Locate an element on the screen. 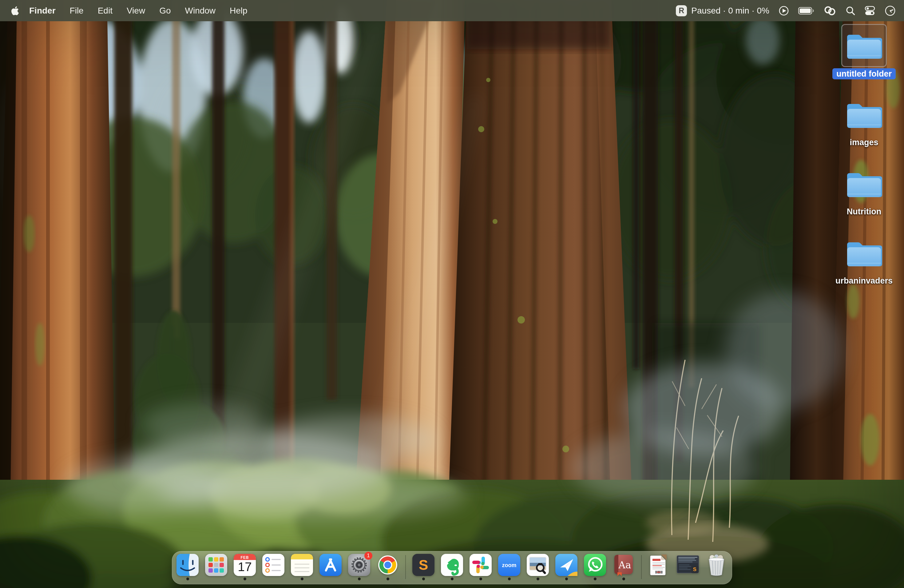 The image size is (904, 588). menu-item-finder: Finder is located at coordinates (43, 11).